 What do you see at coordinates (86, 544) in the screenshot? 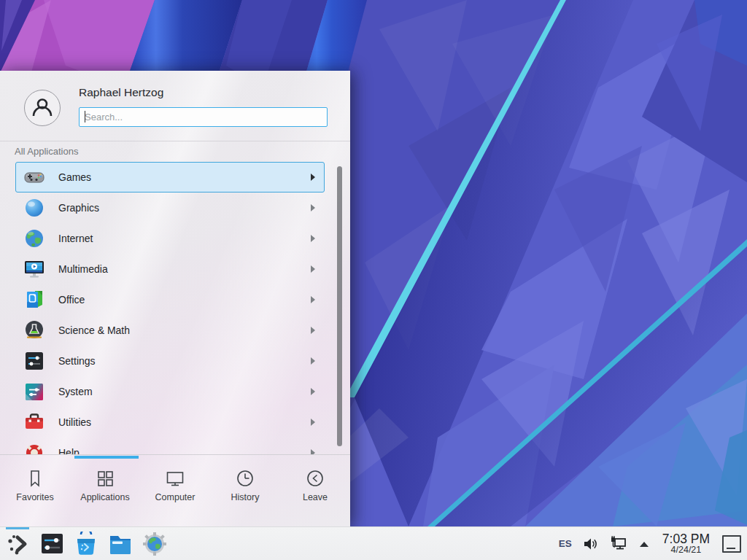
I see `discover-button` at bounding box center [86, 544].